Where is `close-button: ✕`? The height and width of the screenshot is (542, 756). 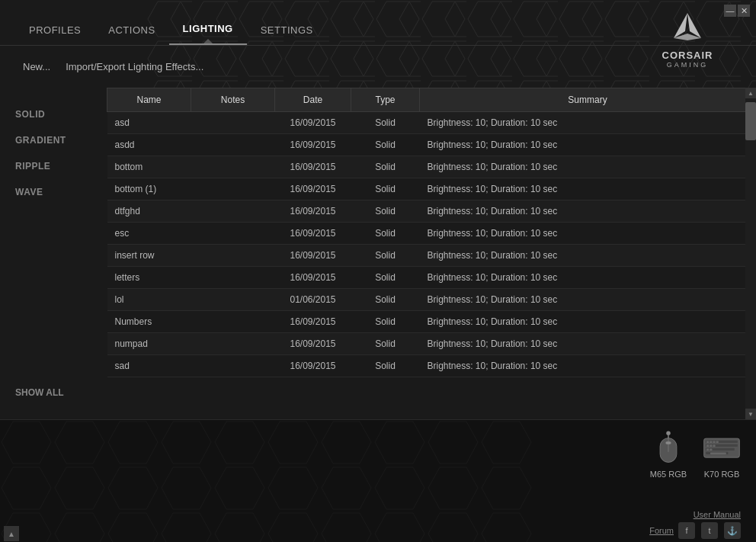 close-button: ✕ is located at coordinates (744, 11).